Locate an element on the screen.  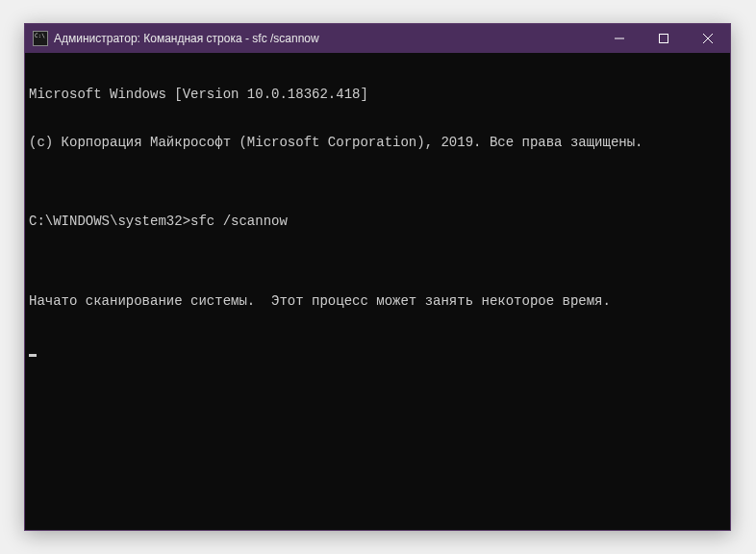
close-icon is located at coordinates (708, 38).